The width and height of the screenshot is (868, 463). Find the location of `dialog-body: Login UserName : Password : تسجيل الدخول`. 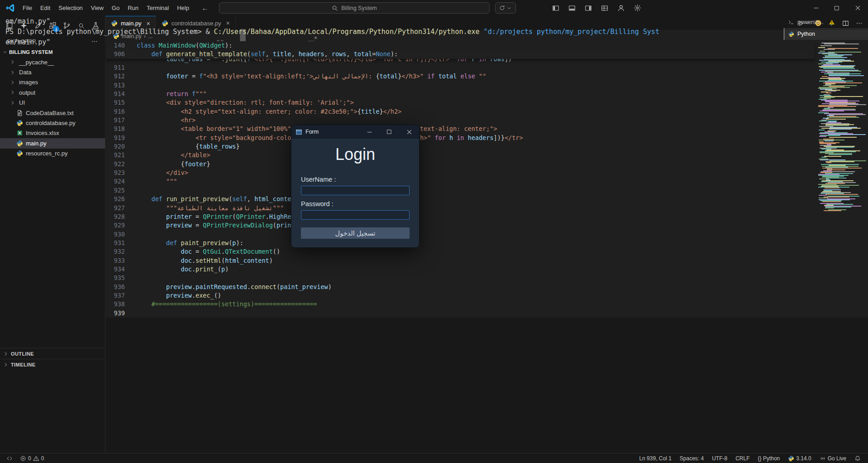

dialog-body: Login UserName : Password : تسجيل الدخول is located at coordinates (355, 192).